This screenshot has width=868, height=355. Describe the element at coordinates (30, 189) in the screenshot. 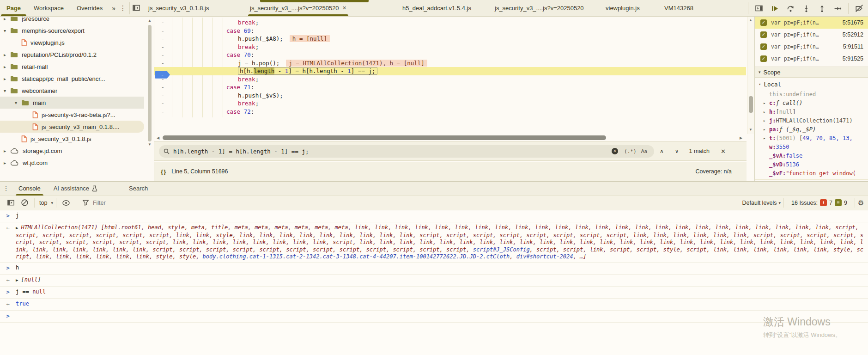

I see `console-tab-console: Console` at that location.